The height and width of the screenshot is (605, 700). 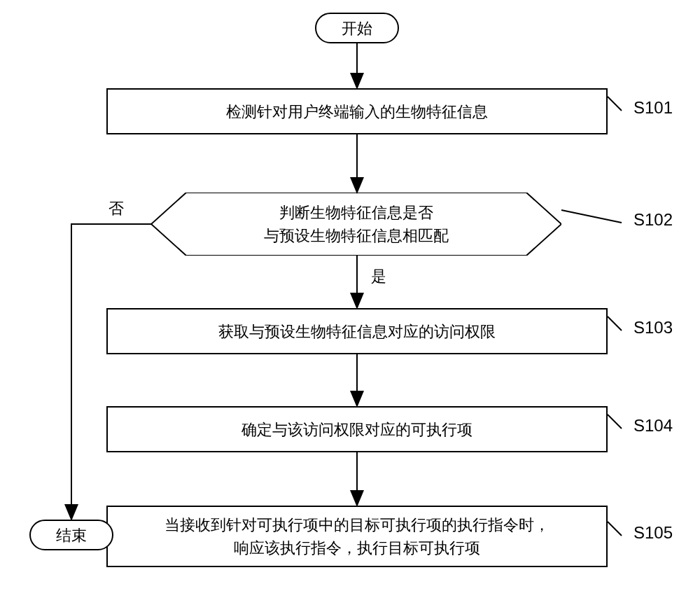 I want to click on process-s104-text: 确定与该访问权限对应的可执行项, so click(x=357, y=430).